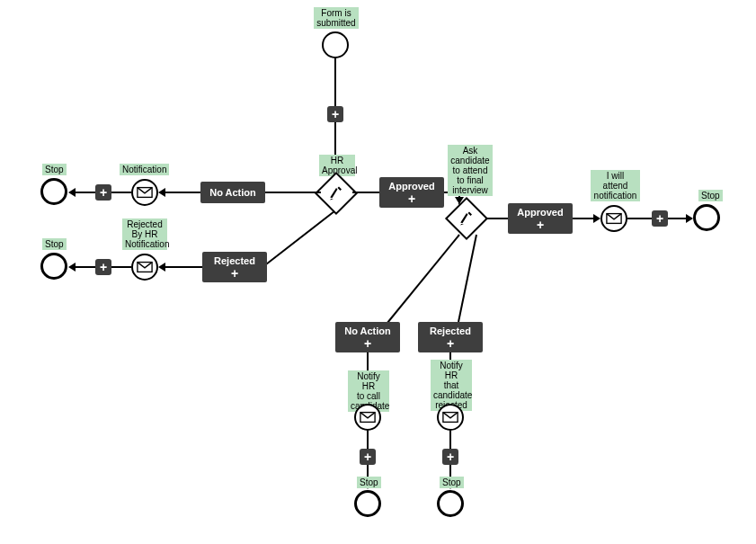 This screenshot has height=544, width=756. Describe the element at coordinates (335, 45) in the screenshot. I see `start-event` at that location.